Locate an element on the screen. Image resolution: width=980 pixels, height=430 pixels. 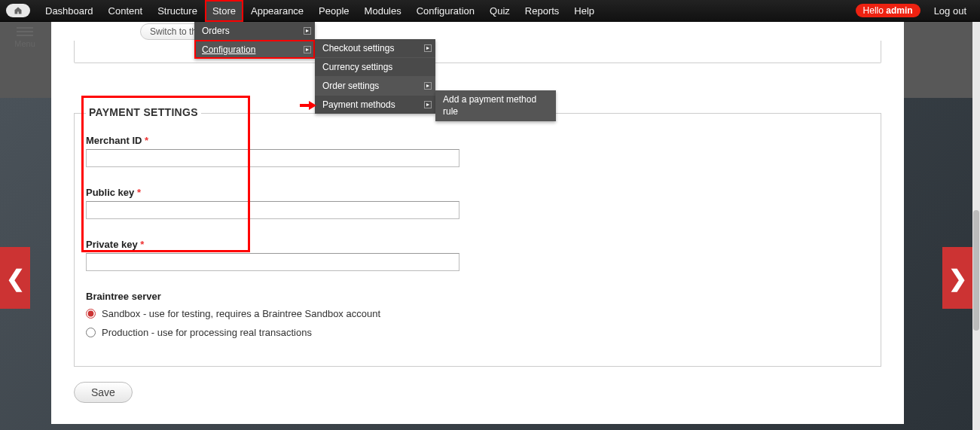
toolbar-dashboard: Dashboard is located at coordinates (69, 11).